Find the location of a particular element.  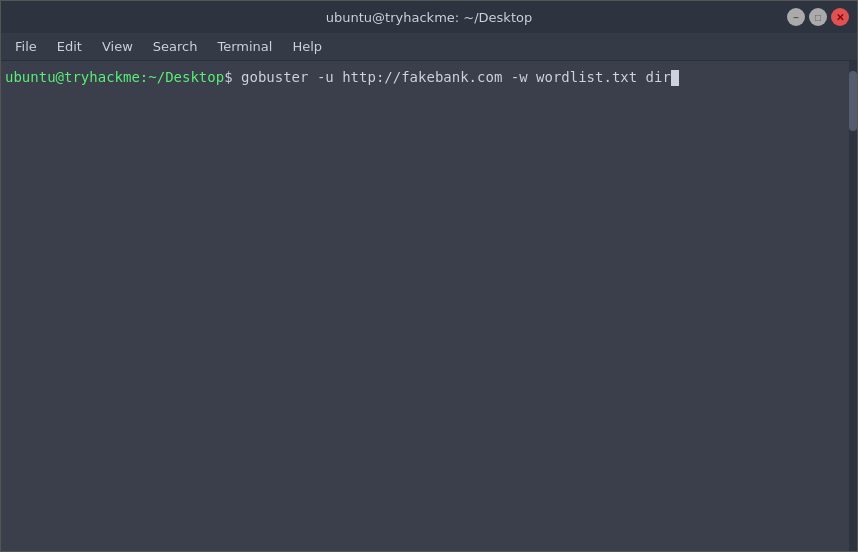

menu-item-terminal: Terminal is located at coordinates (244, 46).